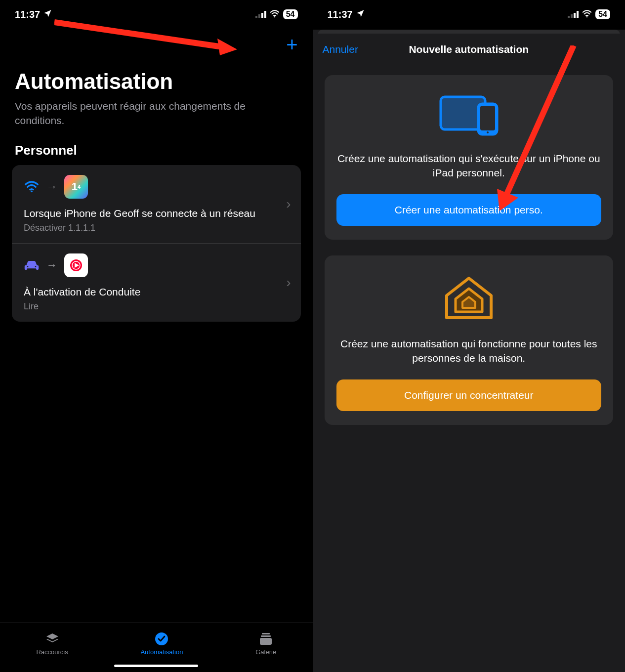 The height and width of the screenshot is (672, 625). What do you see at coordinates (156, 283) in the screenshot?
I see `automation-item: → À l'activation de Conduite Lire ›` at bounding box center [156, 283].